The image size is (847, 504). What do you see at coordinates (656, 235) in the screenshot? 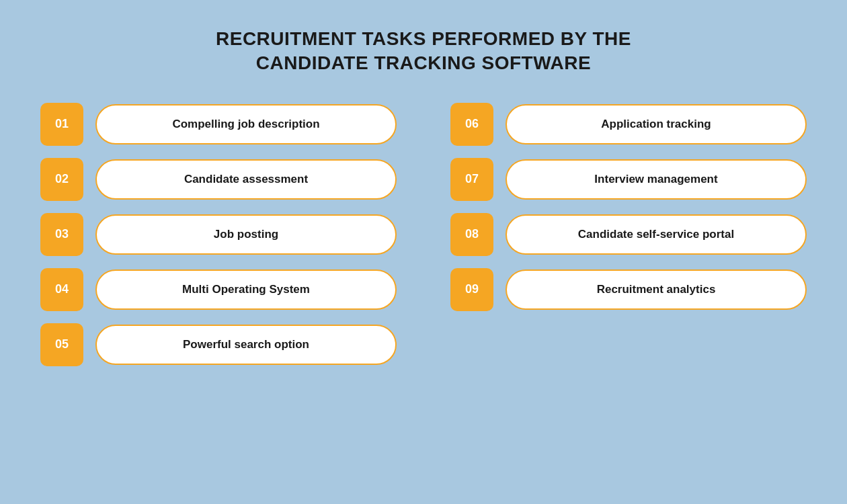
I see `label-box: Candidate self-service portal` at bounding box center [656, 235].